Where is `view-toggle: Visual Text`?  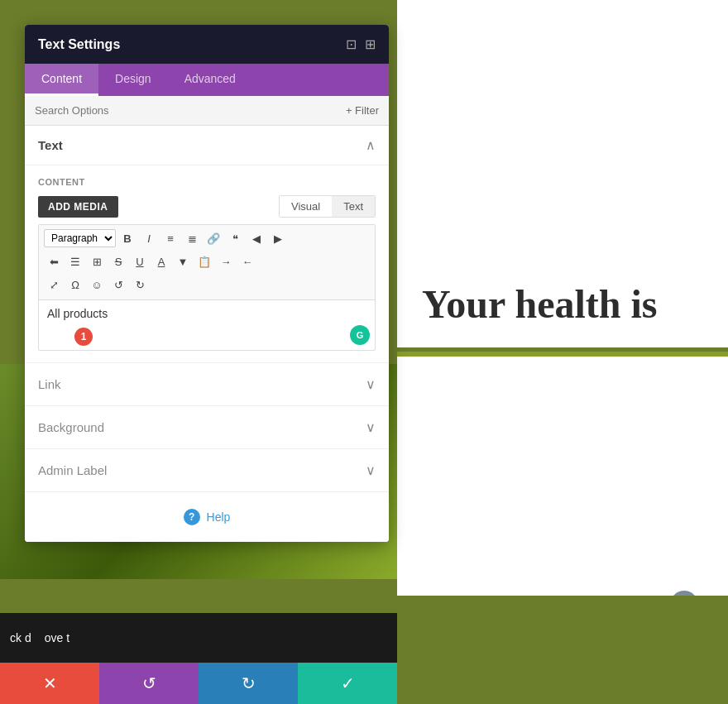 view-toggle: Visual Text is located at coordinates (328, 207).